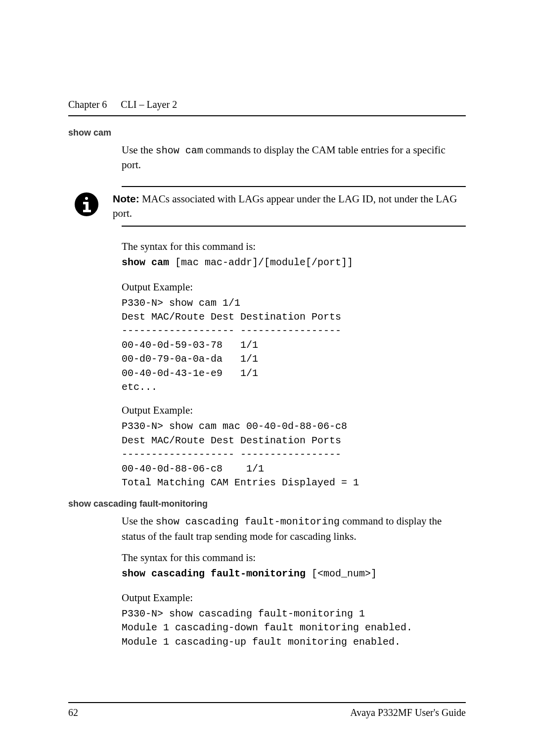  Describe the element at coordinates (267, 710) in the screenshot. I see `page-footer: 62 Avaya P332MF User's Guide` at that location.